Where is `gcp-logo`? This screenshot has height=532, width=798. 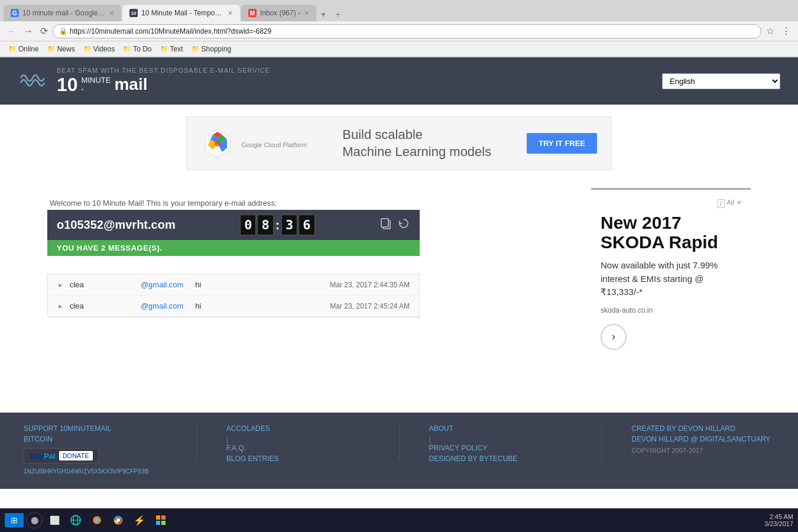
gcp-logo is located at coordinates (218, 144).